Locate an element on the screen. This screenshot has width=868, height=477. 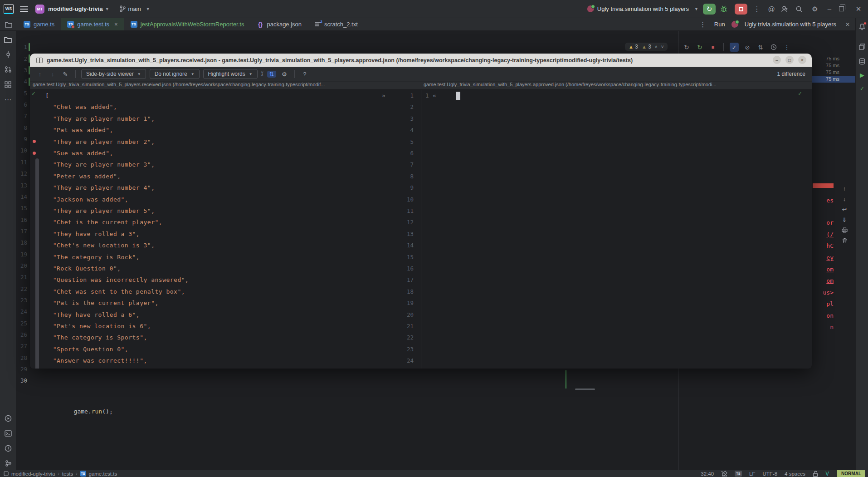
highlighting-level-icon is located at coordinates (724, 474).